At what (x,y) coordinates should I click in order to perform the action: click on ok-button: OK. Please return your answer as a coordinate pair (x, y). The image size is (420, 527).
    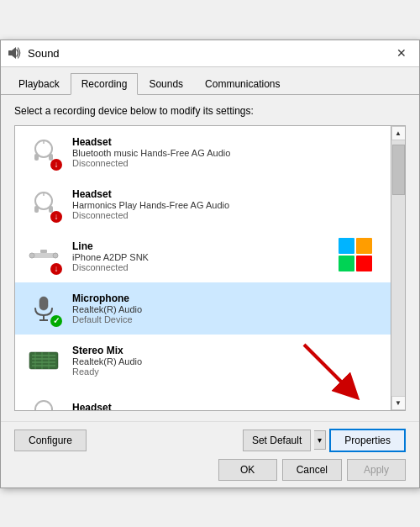
    Looking at the image, I should click on (248, 470).